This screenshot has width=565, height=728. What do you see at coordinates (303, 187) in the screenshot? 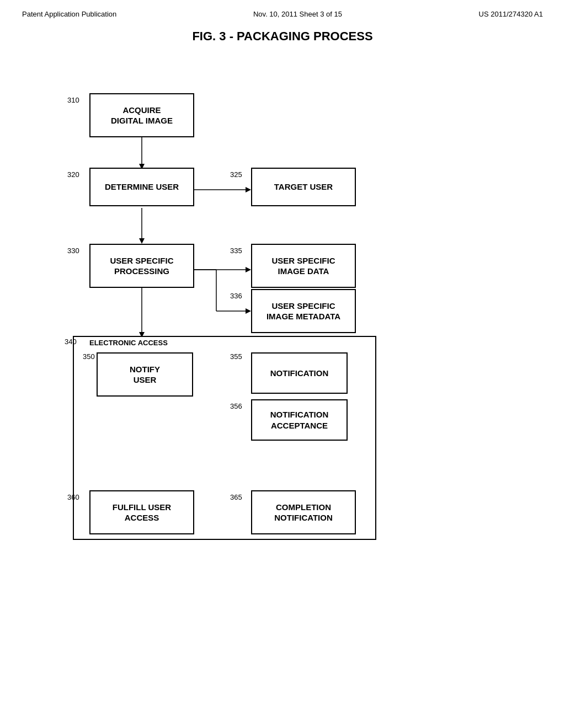
I see `box-target-user: TARGET USER` at bounding box center [303, 187].